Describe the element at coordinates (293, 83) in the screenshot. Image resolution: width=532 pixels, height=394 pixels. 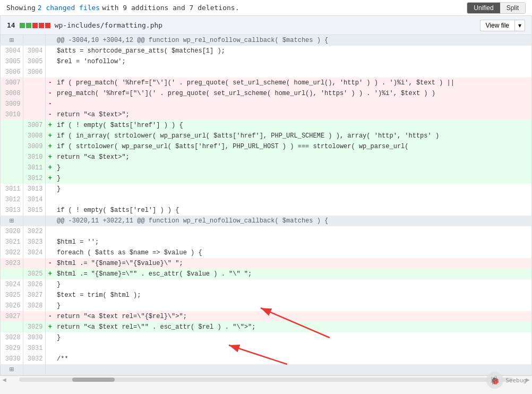
I see `line-code: if ( preg_match( '%href=["\'](' . preg_q…` at that location.